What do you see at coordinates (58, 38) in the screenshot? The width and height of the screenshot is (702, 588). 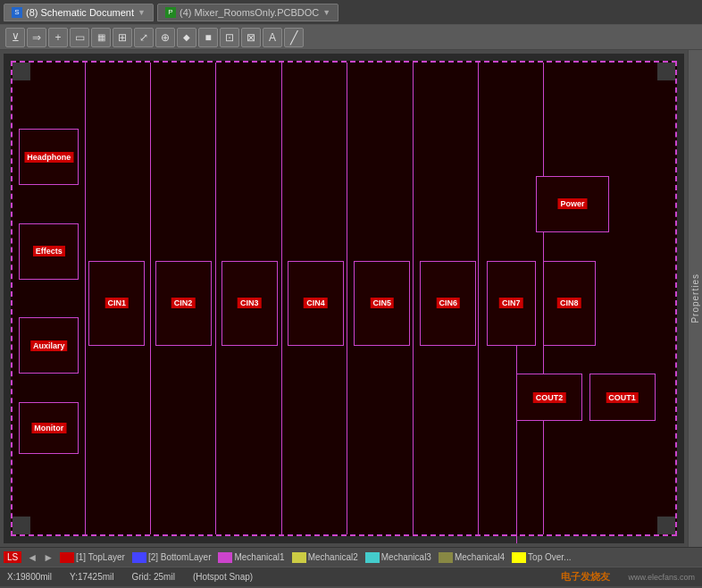 I see `add-component-tool: +` at bounding box center [58, 38].